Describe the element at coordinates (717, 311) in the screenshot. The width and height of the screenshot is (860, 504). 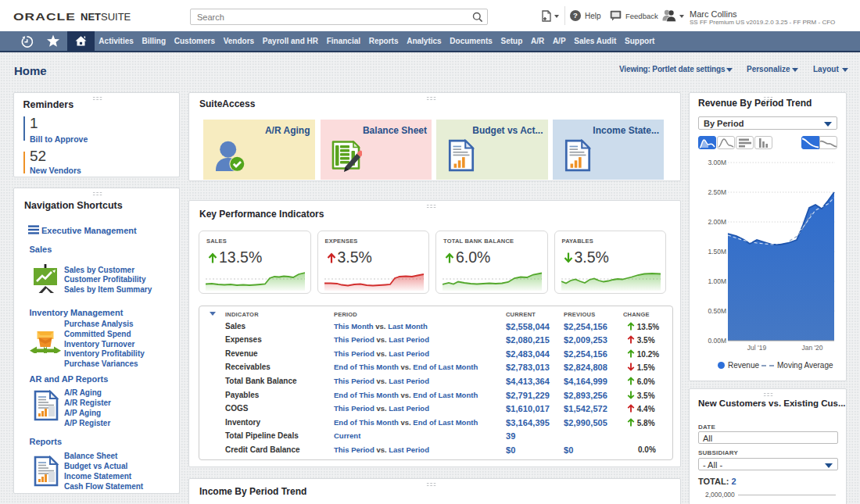
I see `svg-text: 0.50M` at that location.